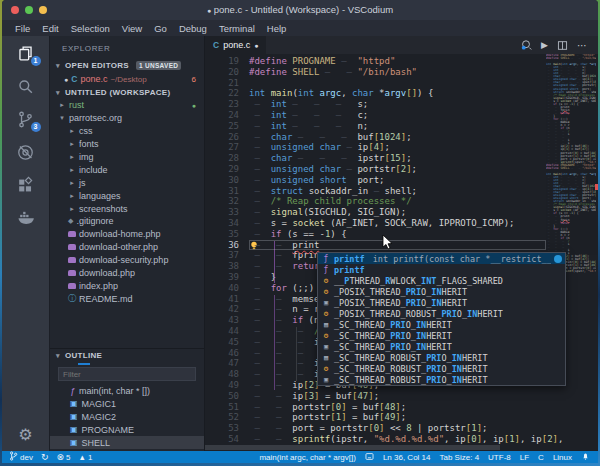 Image resolution: width=600 pixels, height=466 pixels. I want to click on line-number: 24, so click(227, 116).